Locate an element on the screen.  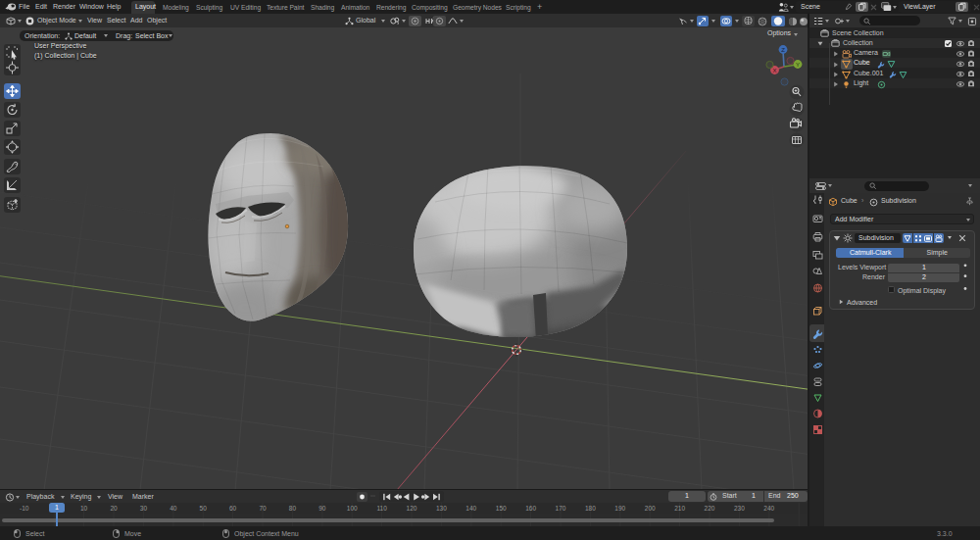
svg-text: -10 is located at coordinates (24, 508).